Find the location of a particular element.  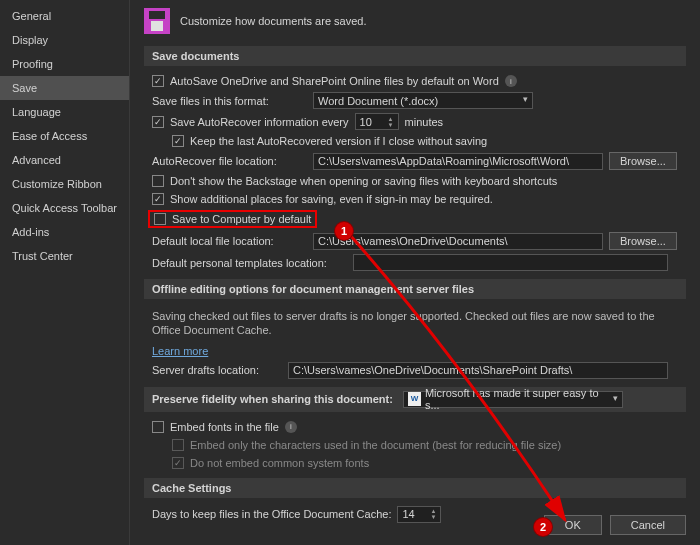

no-common-fonts-checkbox is located at coordinates (178, 463).